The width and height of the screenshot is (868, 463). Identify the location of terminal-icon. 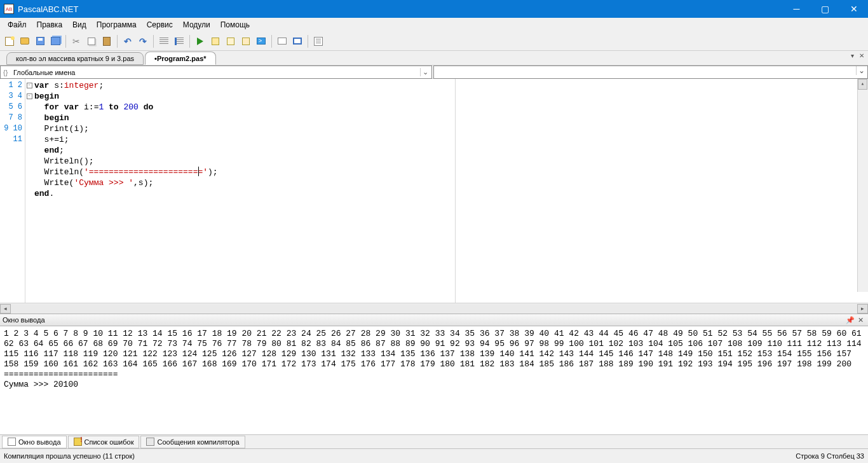
(261, 41).